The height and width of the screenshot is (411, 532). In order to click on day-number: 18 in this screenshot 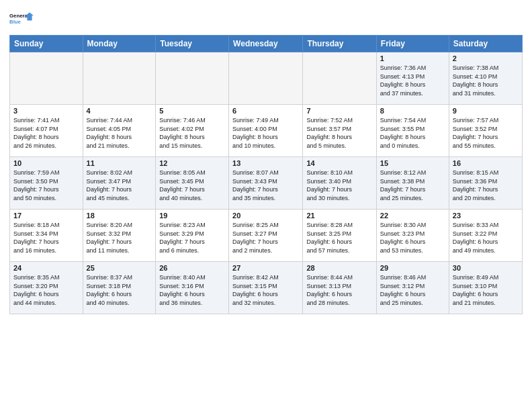, I will do `click(120, 216)`.